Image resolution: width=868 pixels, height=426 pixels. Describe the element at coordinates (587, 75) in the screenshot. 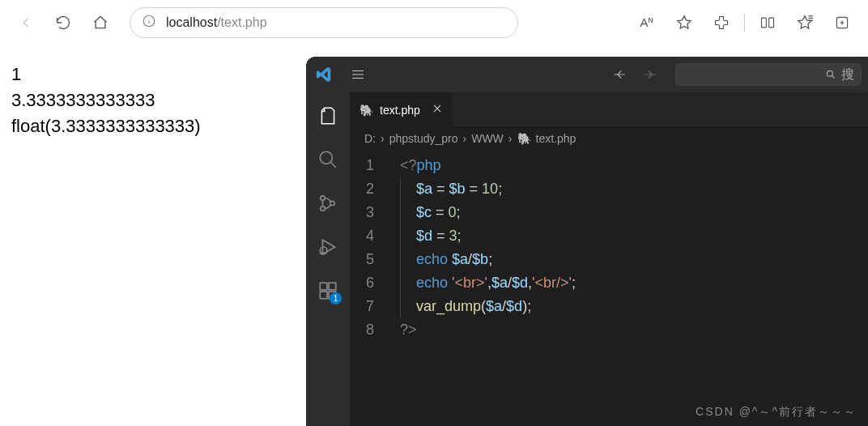

I see `vscode-title-bar: 搜` at that location.